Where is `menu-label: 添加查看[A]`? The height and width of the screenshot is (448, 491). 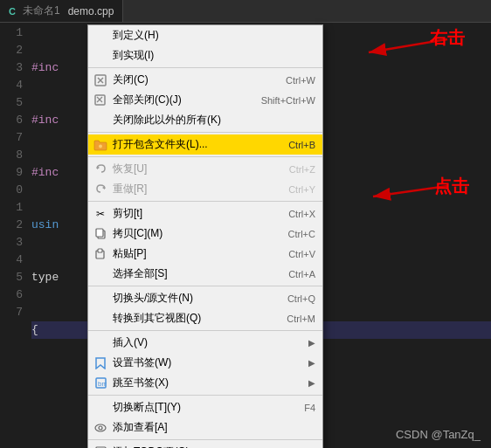 menu-label: 添加查看[A] is located at coordinates (140, 428).